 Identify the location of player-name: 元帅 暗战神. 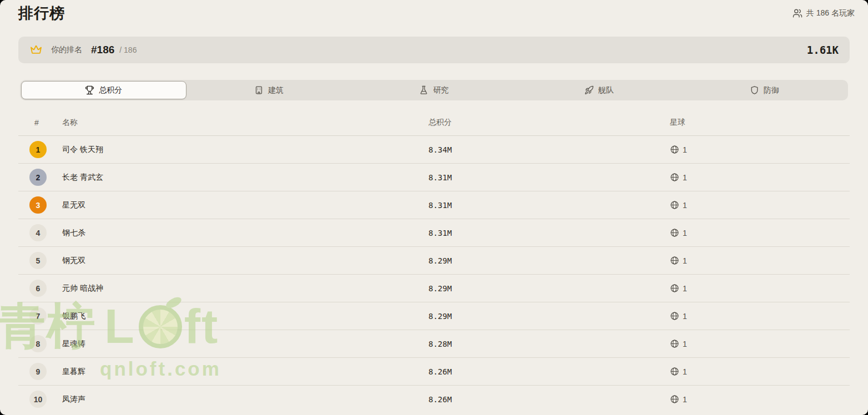
(245, 289).